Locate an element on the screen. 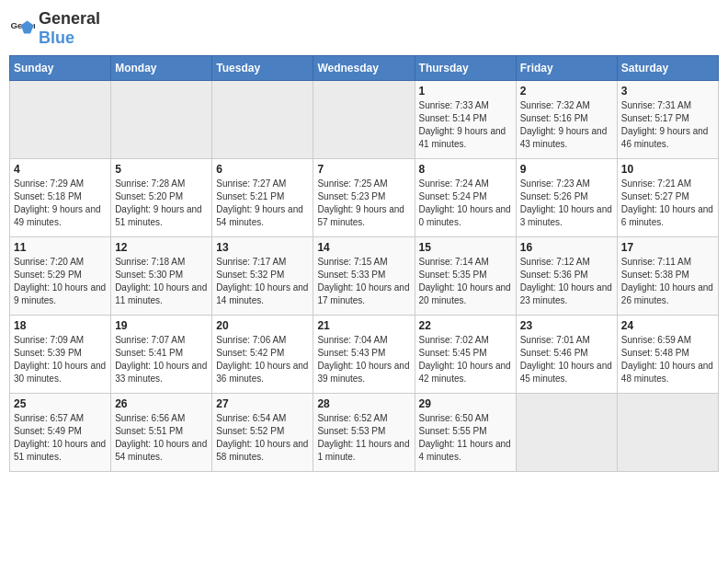 This screenshot has width=728, height=563. day-number: 14 is located at coordinates (364, 247).